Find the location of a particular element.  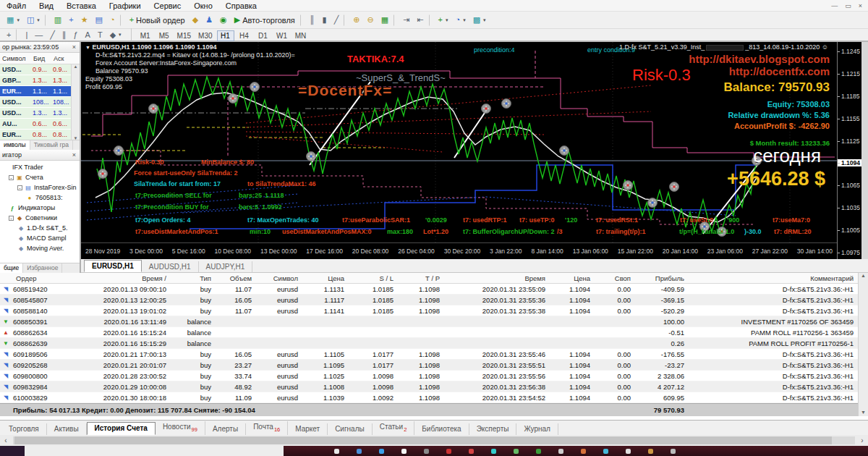

chart-tab: AUDJPY,H1 is located at coordinates (226, 266).